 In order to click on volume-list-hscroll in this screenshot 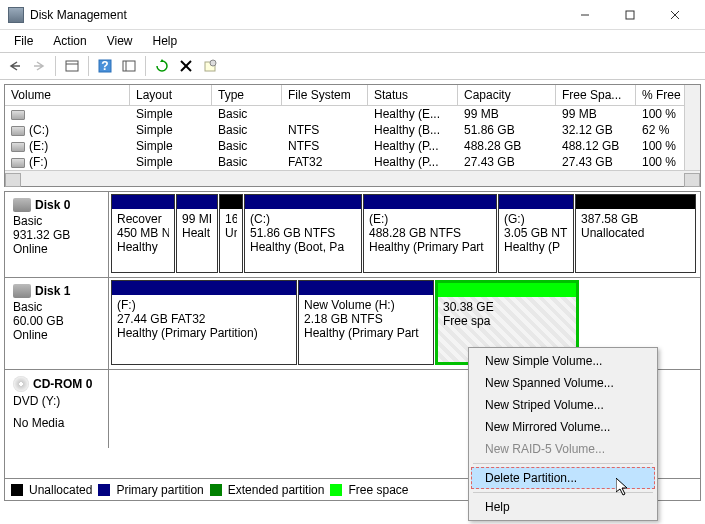, I will do `click(352, 178)`.